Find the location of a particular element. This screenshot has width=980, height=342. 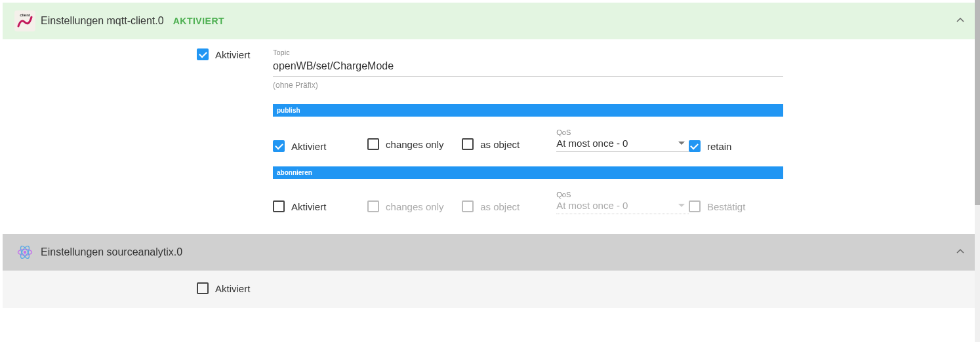

publish-enabled-checkbox: Aktiviert is located at coordinates (299, 146).